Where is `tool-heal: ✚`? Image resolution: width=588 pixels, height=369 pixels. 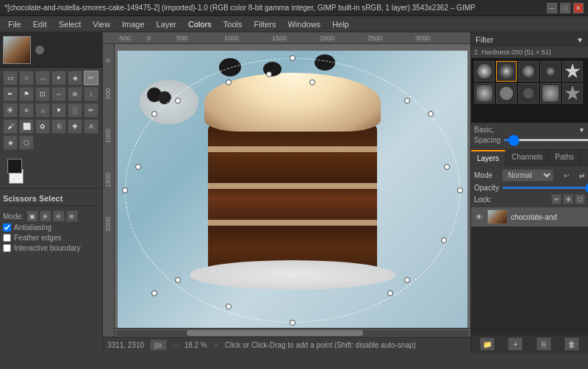 tool-heal: ✚ is located at coordinates (75, 126).